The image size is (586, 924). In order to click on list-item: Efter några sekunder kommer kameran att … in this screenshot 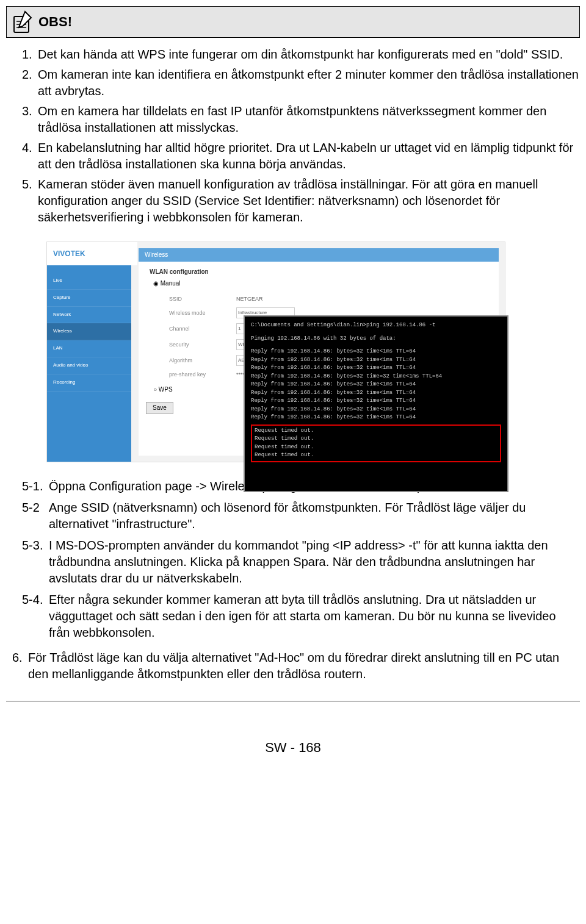, I will do `click(314, 616)`.